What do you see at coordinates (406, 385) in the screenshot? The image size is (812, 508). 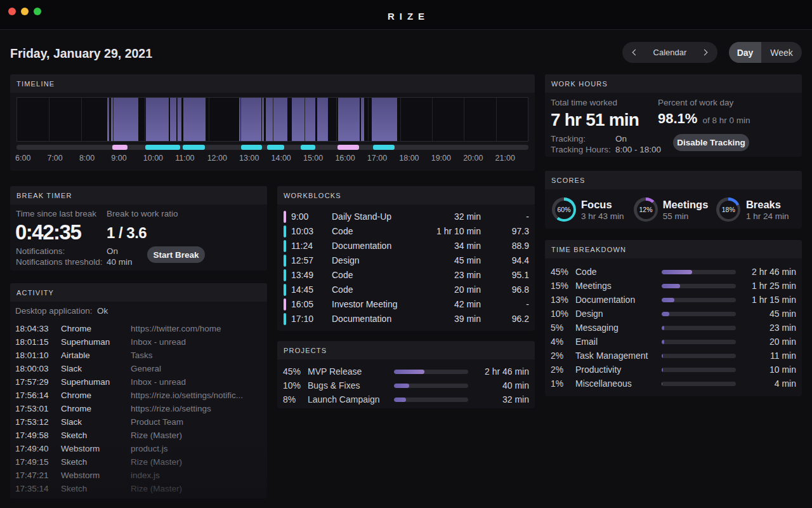 I see `breakdown-row: 10%Bugs & Fixes40 min` at bounding box center [406, 385].